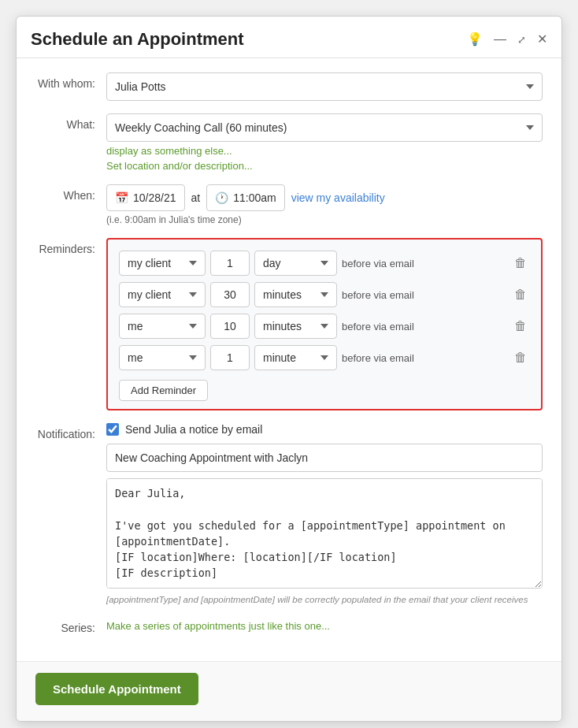 The height and width of the screenshot is (728, 578). I want to click on email-hint: [appointmentType] and [appointmentDate] …, so click(324, 600).